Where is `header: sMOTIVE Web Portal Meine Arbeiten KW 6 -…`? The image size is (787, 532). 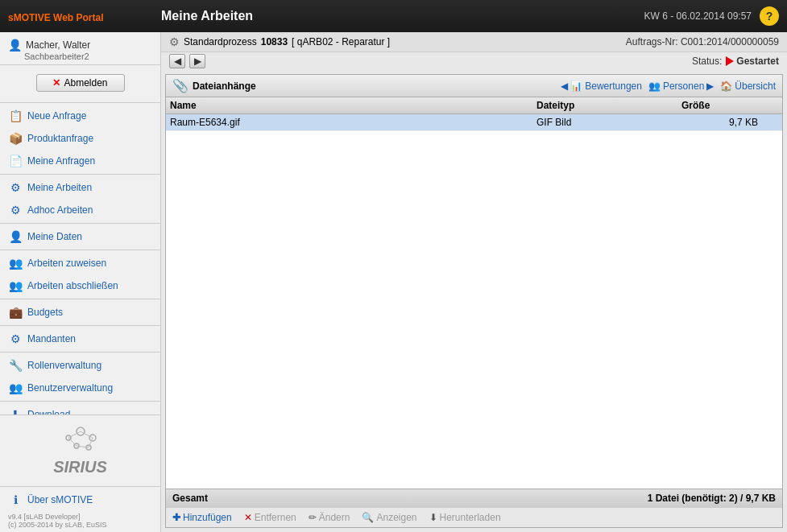 header: sMOTIVE Web Portal Meine Arbeiten KW 6 -… is located at coordinates (393, 16).